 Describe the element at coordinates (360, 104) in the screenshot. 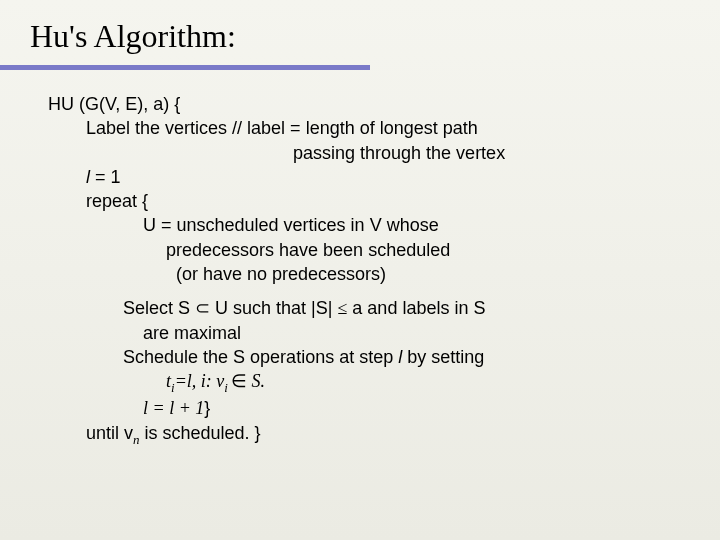

I see `func-signature: HU (G(V, E), a) {` at that location.